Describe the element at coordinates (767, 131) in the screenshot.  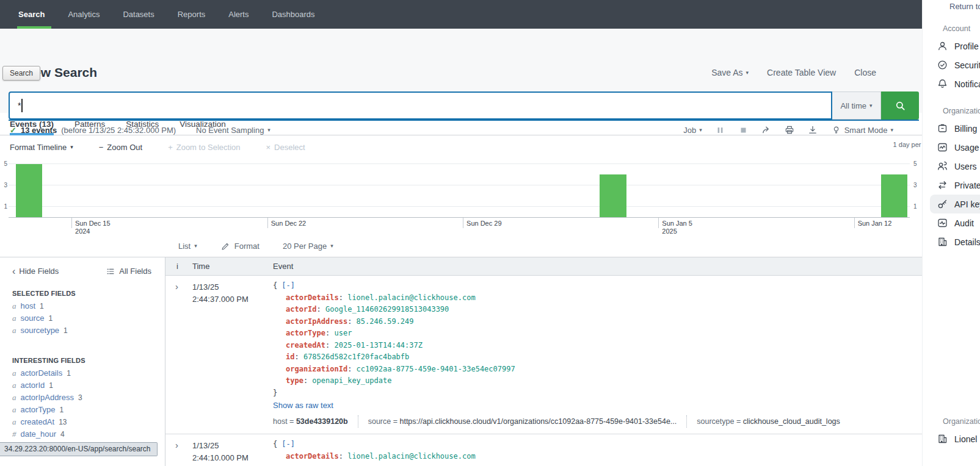
I see `share-icon` at that location.